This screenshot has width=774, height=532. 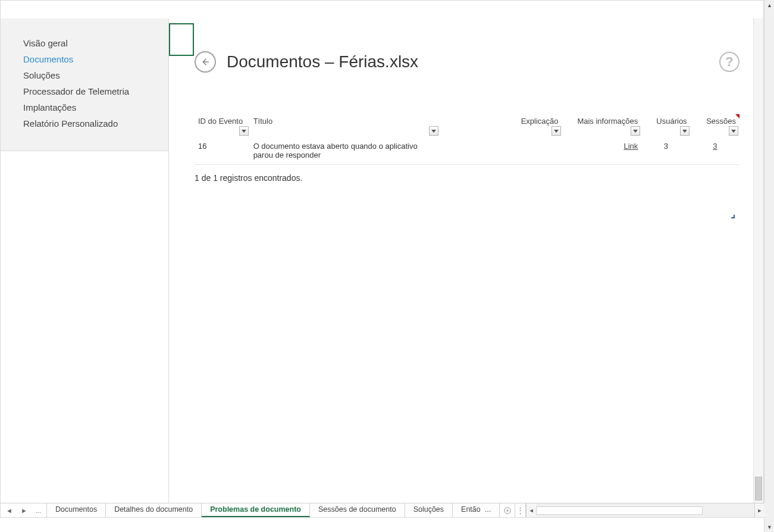 I want to click on sheet-tab-bar: ◄ ► ... Documentos Detalhes do documento…, so click(x=383, y=510).